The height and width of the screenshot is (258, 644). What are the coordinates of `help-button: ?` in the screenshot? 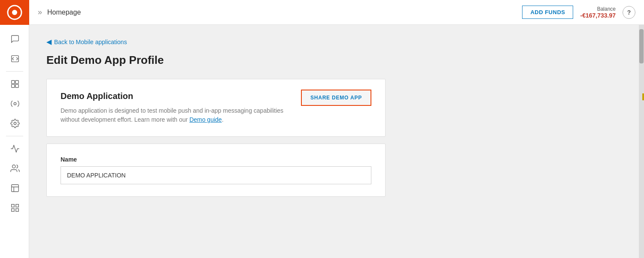 It's located at (629, 12).